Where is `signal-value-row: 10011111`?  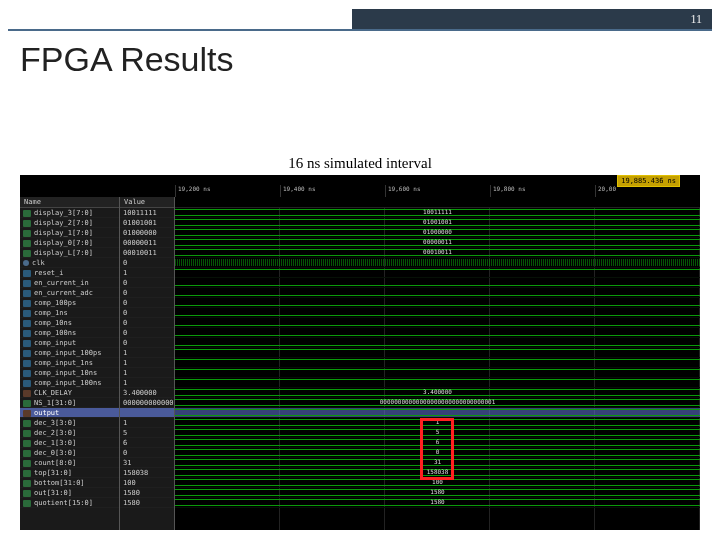
signal-value-row: 10011111 is located at coordinates (147, 213).